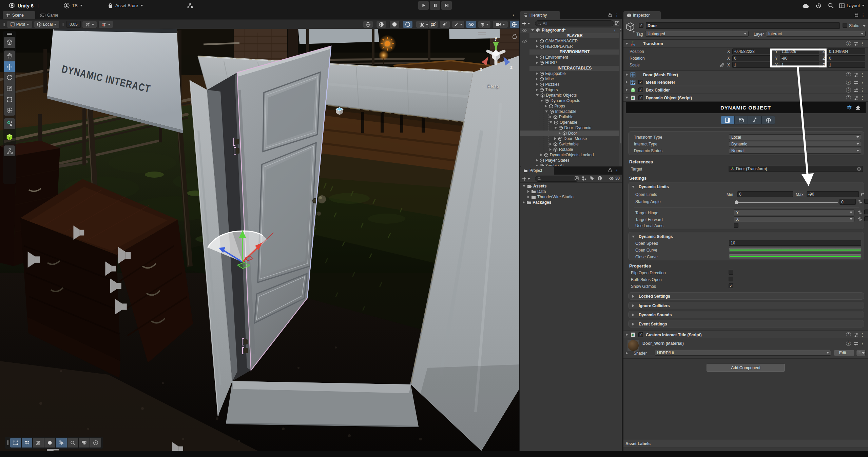  What do you see at coordinates (9, 110) in the screenshot?
I see `transform-tool-button` at bounding box center [9, 110].